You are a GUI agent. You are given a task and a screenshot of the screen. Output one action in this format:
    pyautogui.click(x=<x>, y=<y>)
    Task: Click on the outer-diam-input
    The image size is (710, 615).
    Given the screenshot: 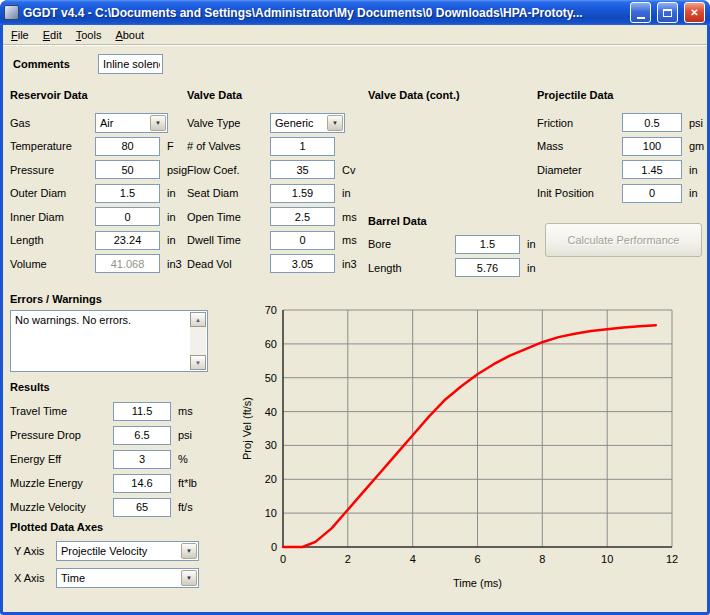 What is the action you would take?
    pyautogui.click(x=128, y=194)
    